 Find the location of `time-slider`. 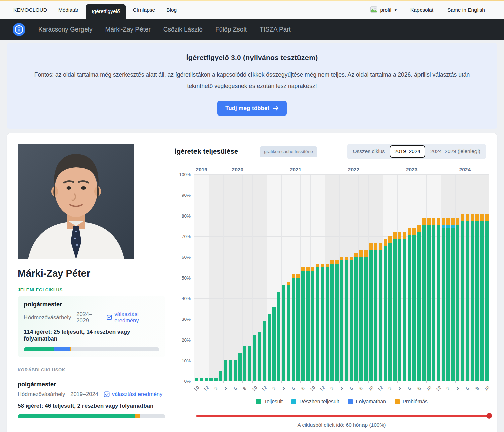

time-slider is located at coordinates (343, 416).